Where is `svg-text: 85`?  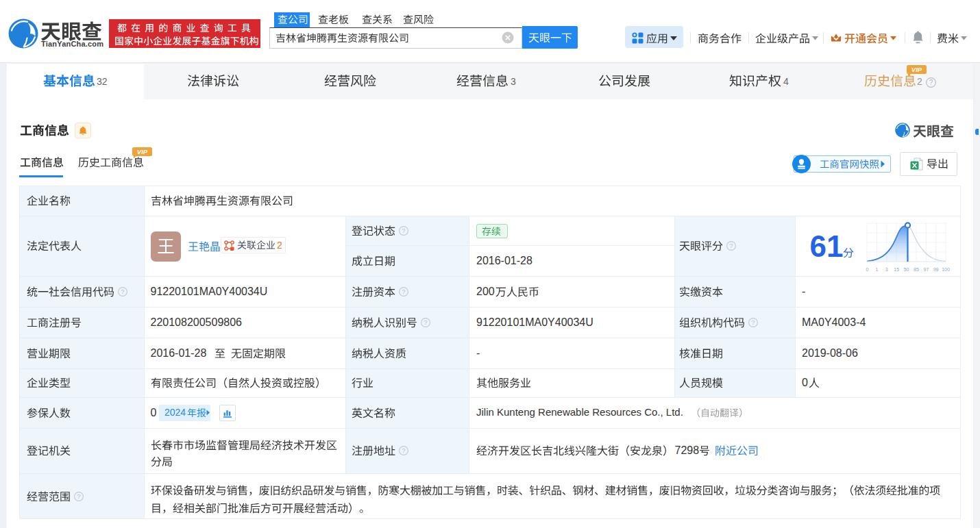
svg-text: 85 is located at coordinates (916, 270).